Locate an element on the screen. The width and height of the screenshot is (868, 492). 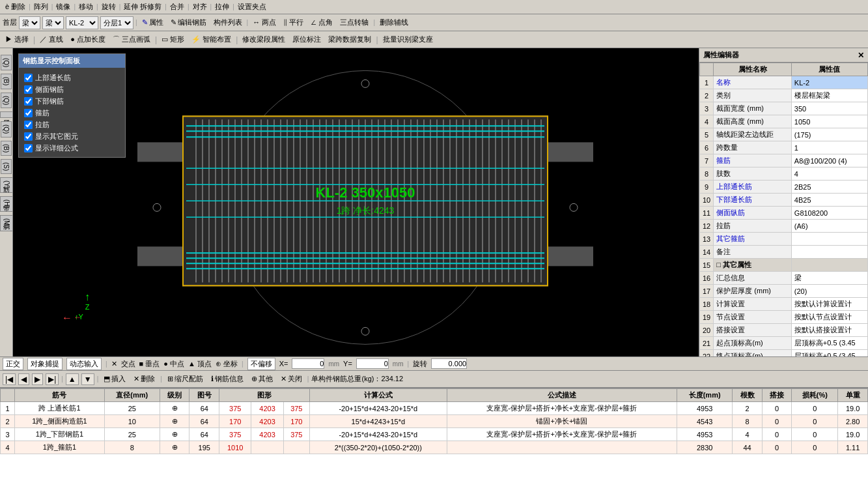
prop-val: A8@100/200 (4) is located at coordinates (830, 161).